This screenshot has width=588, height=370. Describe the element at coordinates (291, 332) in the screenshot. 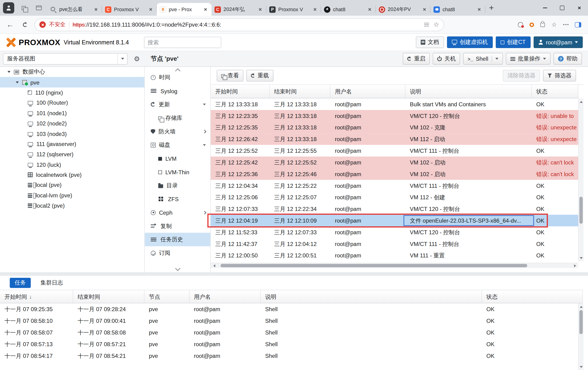

I see `task-row: 十一月 07 08:58:07 十一月 07 08:58:08 pve root…` at that location.